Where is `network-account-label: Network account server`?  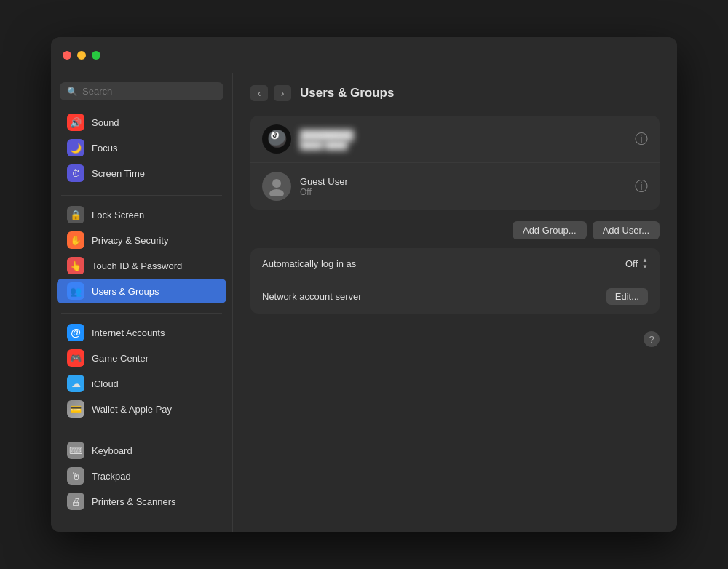
network-account-label: Network account server is located at coordinates (434, 297).